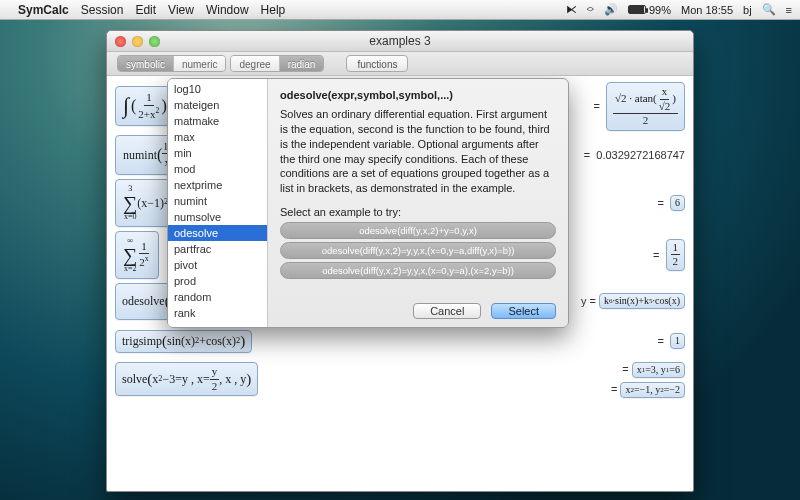  Describe the element at coordinates (218, 137) in the screenshot. I see `list-item: max` at that location.